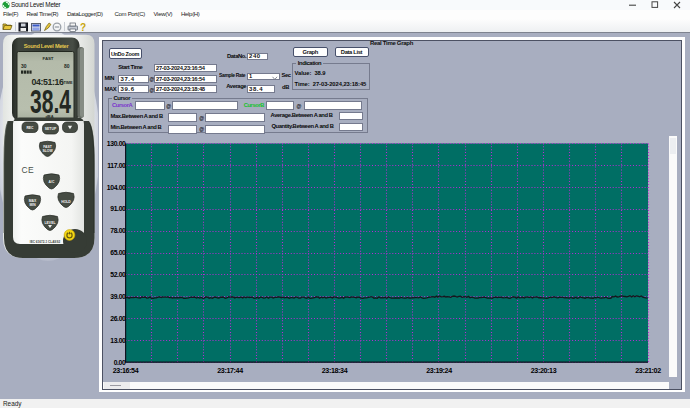 This screenshot has width=690, height=408. I want to click on svg-text: CE, so click(28, 170).